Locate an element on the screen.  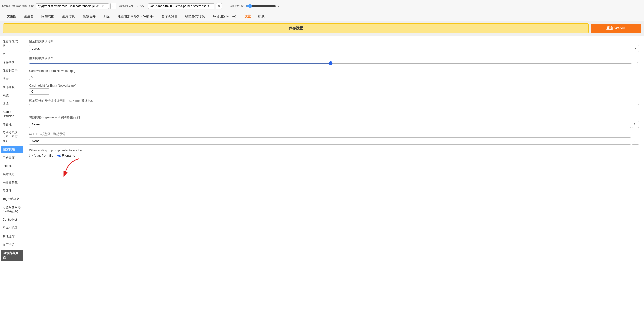
hypernetwork-label: 将超网络(Hypernetwork)添加到提示词 is located at coordinates (334, 117).